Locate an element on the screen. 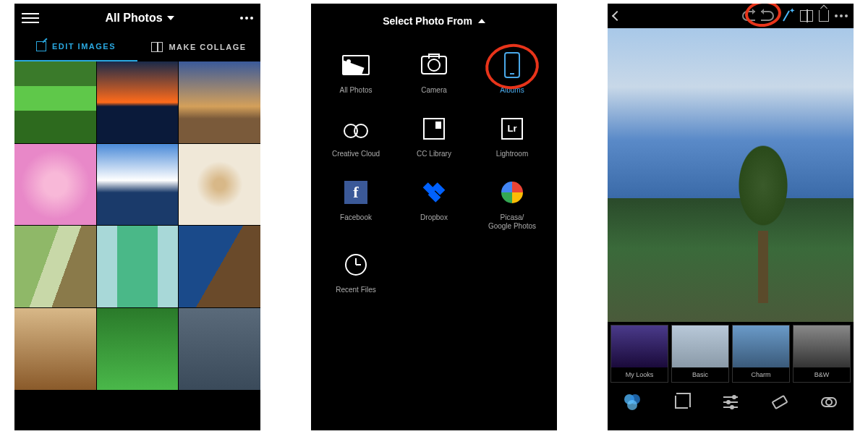  tool-redeye is located at coordinates (829, 402).